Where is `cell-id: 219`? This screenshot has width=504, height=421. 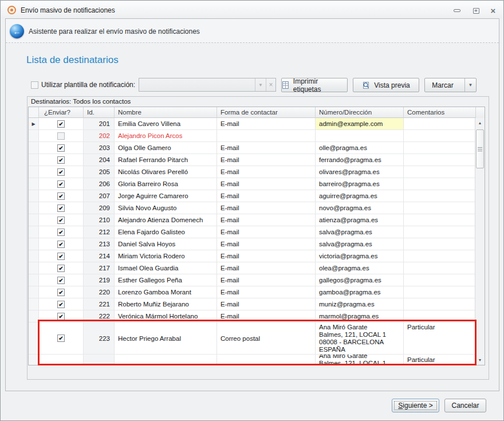
cell-id: 219 is located at coordinates (99, 280).